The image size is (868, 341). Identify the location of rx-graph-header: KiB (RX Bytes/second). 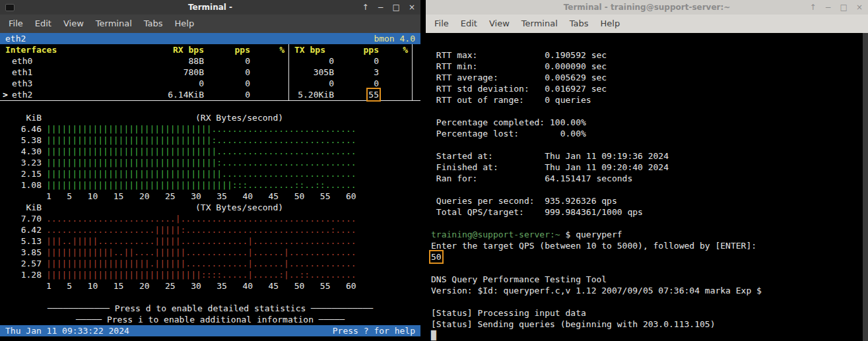
(210, 117).